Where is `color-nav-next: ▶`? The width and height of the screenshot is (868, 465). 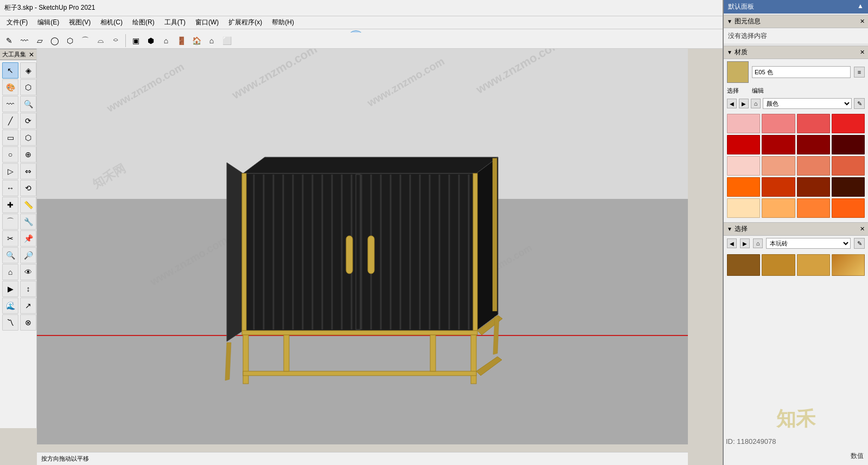 color-nav-next: ▶ is located at coordinates (744, 104).